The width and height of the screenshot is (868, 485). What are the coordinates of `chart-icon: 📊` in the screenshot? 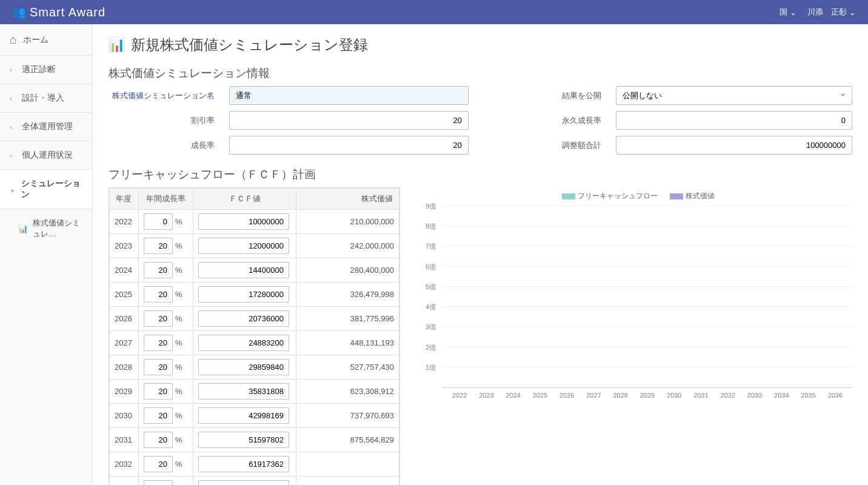 It's located at (23, 229).